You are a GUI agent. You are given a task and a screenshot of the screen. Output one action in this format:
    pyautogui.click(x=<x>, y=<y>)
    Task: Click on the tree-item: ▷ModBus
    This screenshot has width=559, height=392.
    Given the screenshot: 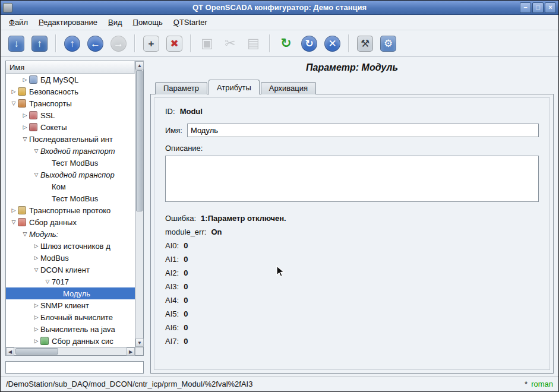 What is the action you would take?
    pyautogui.click(x=70, y=258)
    